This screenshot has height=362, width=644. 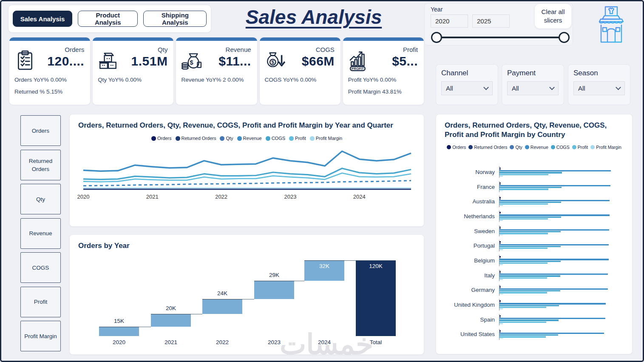 What do you see at coordinates (222, 307) in the screenshot?
I see `waterfall-bar-2022` at bounding box center [222, 307].